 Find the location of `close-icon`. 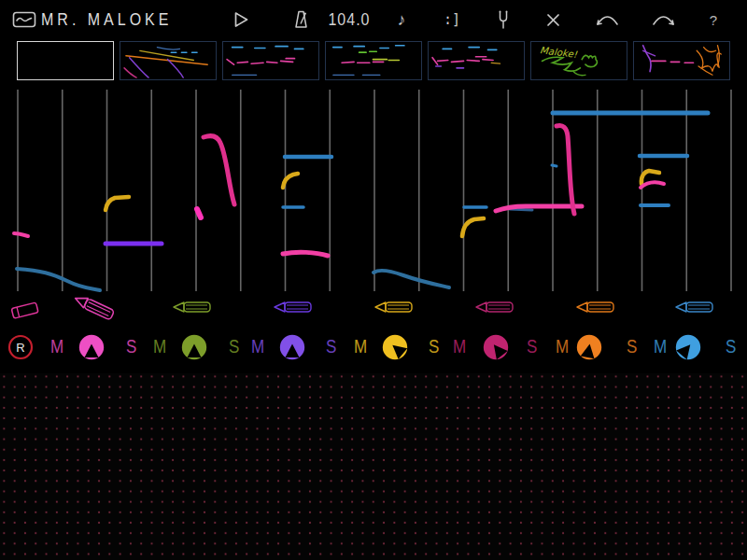

close-icon is located at coordinates (553, 21).